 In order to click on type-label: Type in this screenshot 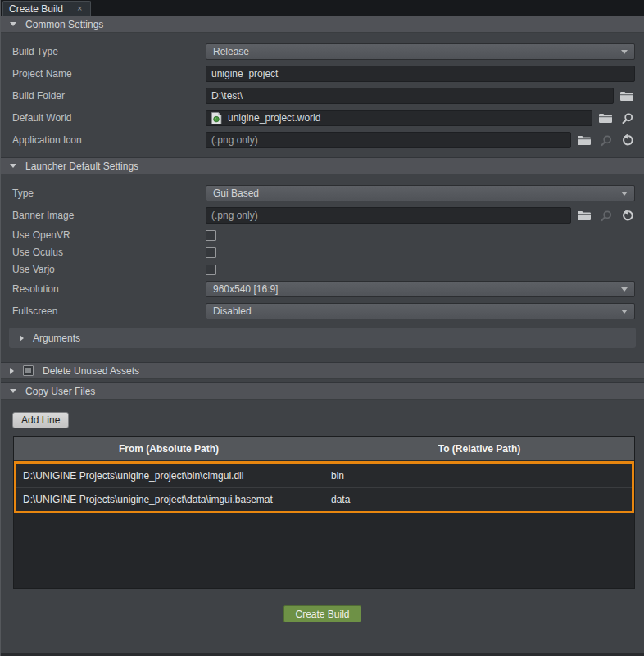, I will do `click(109, 193)`.